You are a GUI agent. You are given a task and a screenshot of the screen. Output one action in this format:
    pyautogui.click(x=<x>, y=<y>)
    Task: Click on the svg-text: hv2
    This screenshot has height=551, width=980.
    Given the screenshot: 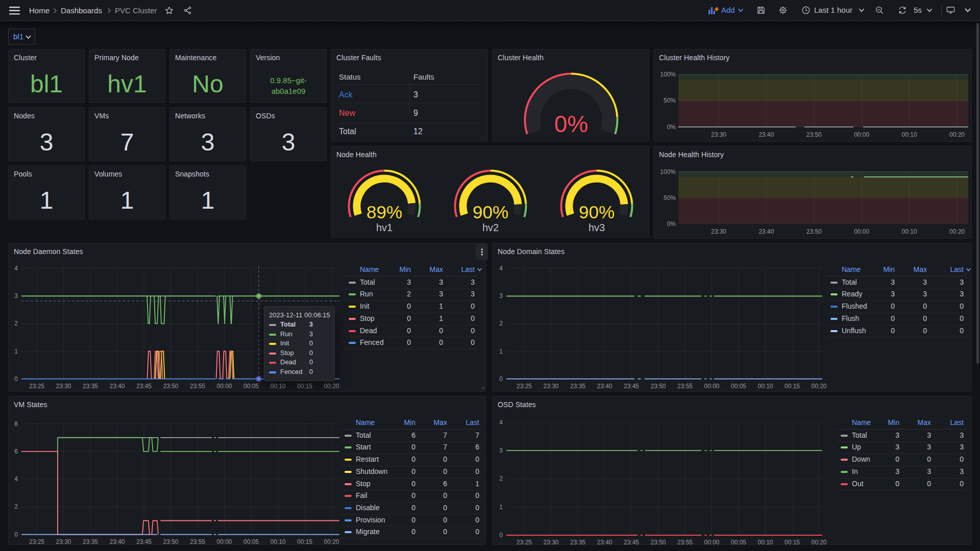 What is the action you would take?
    pyautogui.click(x=491, y=228)
    